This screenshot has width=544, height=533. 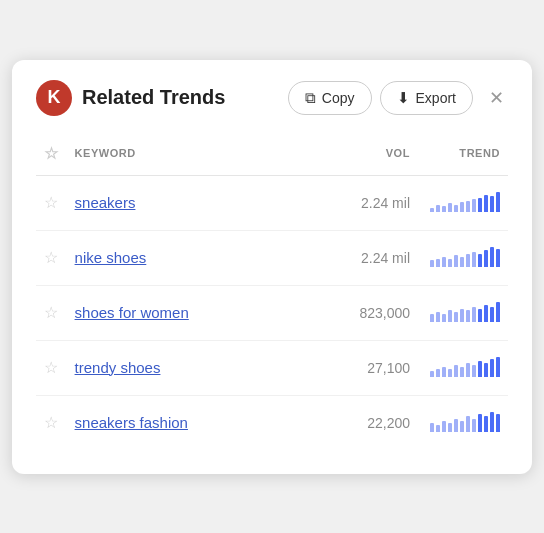 What do you see at coordinates (132, 312) in the screenshot?
I see `keyword-link: shoes for women` at bounding box center [132, 312].